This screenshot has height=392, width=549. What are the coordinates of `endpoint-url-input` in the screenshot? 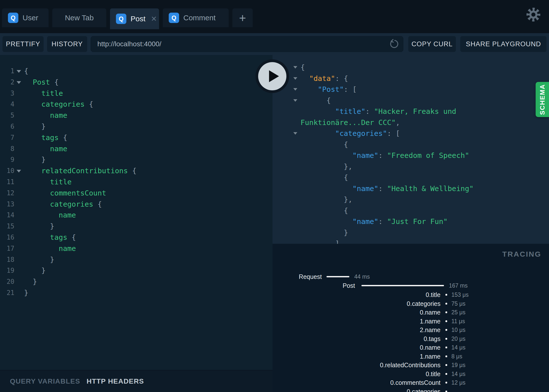 It's located at (247, 44).